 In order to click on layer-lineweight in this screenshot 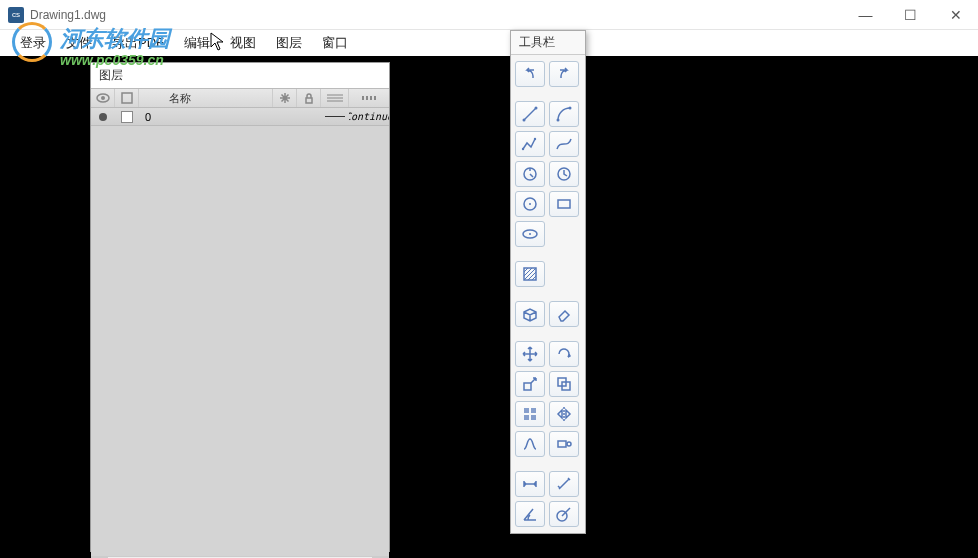, I will do `click(335, 116)`.